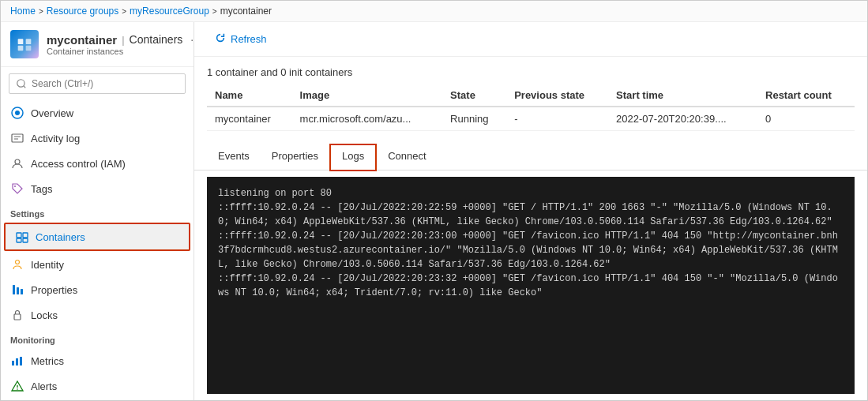 The height and width of the screenshot is (401, 868). I want to click on alerts-icon, so click(17, 386).